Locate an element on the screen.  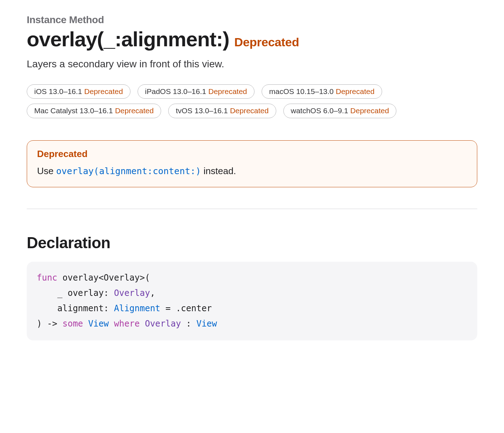
code-text: overlay<Overlay>( is located at coordinates (104, 278).